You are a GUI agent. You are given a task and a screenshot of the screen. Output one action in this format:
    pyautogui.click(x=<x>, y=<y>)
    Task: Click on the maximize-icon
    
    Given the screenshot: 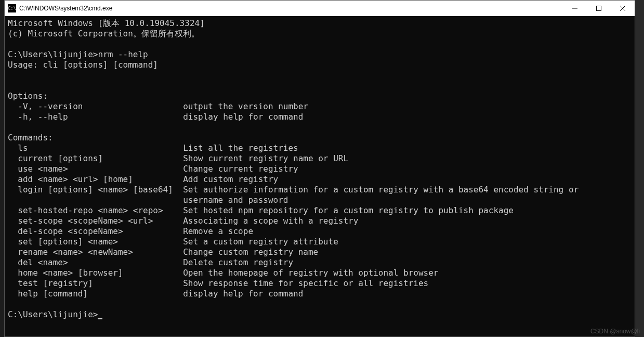 What is the action you would take?
    pyautogui.click(x=599, y=8)
    